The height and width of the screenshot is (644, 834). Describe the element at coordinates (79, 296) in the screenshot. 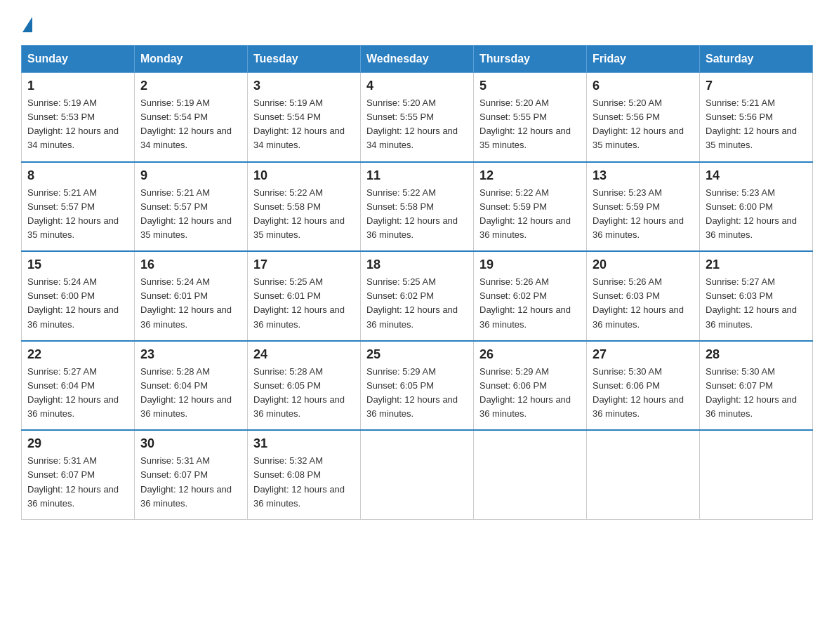

I see `calendar-day-cell: 15 Sunrise: 5:24 AM Sunset: 6:00 PM Dayl…` at that location.